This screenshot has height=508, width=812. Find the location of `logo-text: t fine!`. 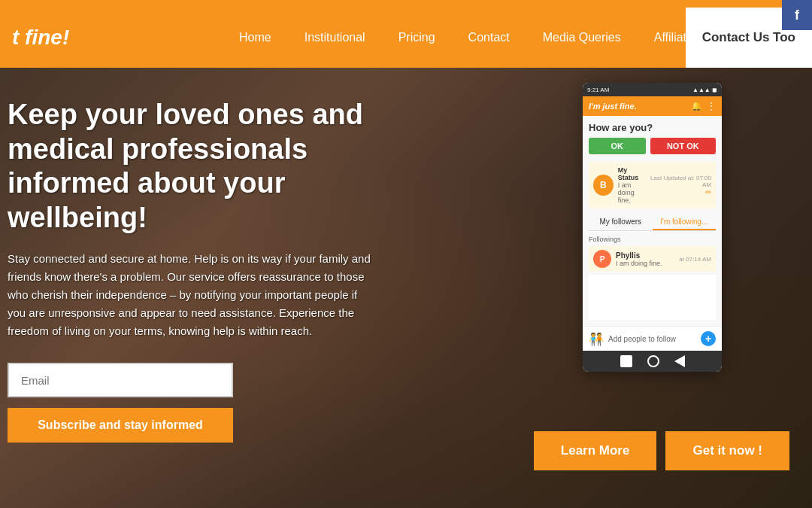

logo-text: t fine! is located at coordinates (41, 38).